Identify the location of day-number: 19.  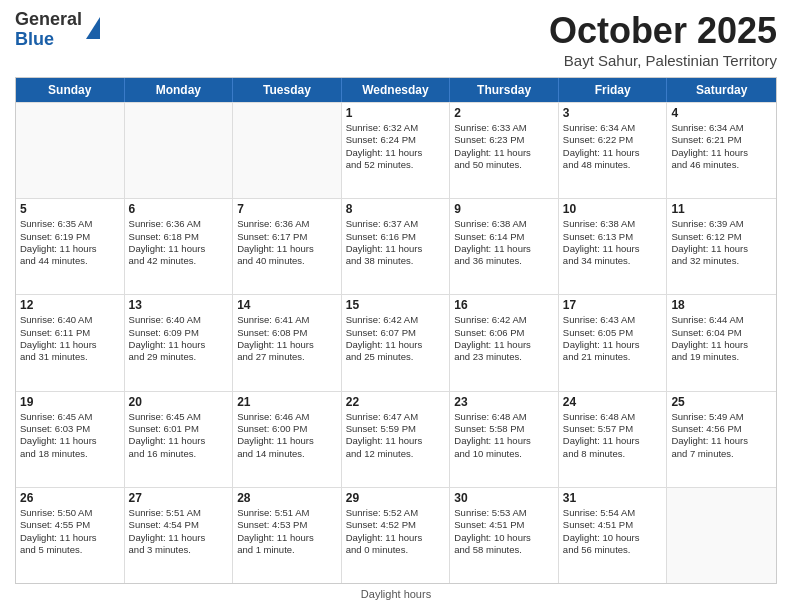
(70, 402).